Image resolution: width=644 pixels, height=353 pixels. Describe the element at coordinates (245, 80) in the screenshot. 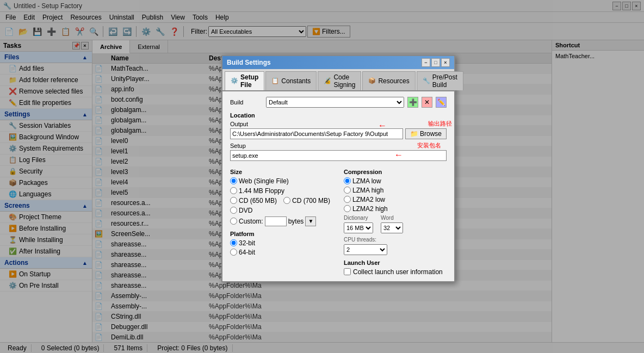

I see `modal-tab-setup-file: ⚙️ Setup File` at that location.